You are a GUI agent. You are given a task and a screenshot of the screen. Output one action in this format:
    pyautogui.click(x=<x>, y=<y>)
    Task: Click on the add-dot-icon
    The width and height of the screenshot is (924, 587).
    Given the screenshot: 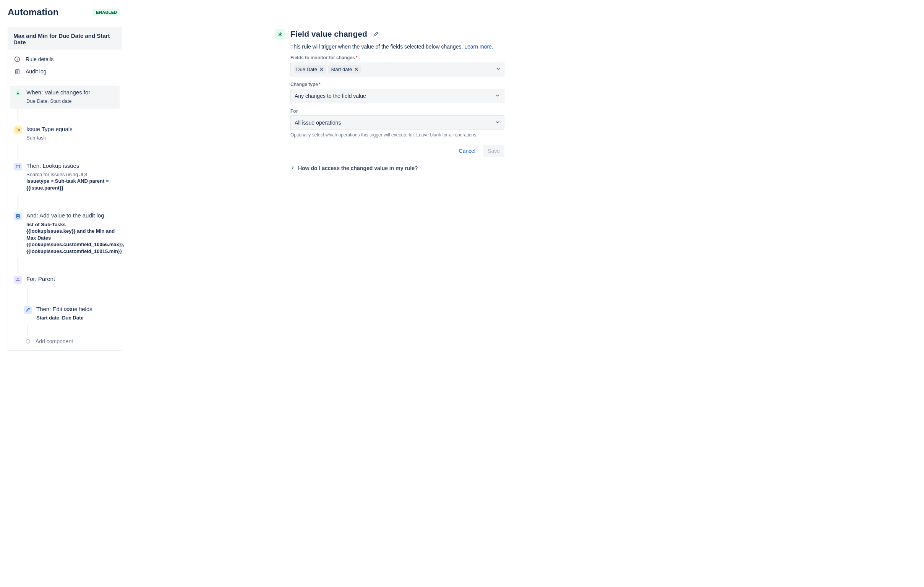 What is the action you would take?
    pyautogui.click(x=28, y=341)
    